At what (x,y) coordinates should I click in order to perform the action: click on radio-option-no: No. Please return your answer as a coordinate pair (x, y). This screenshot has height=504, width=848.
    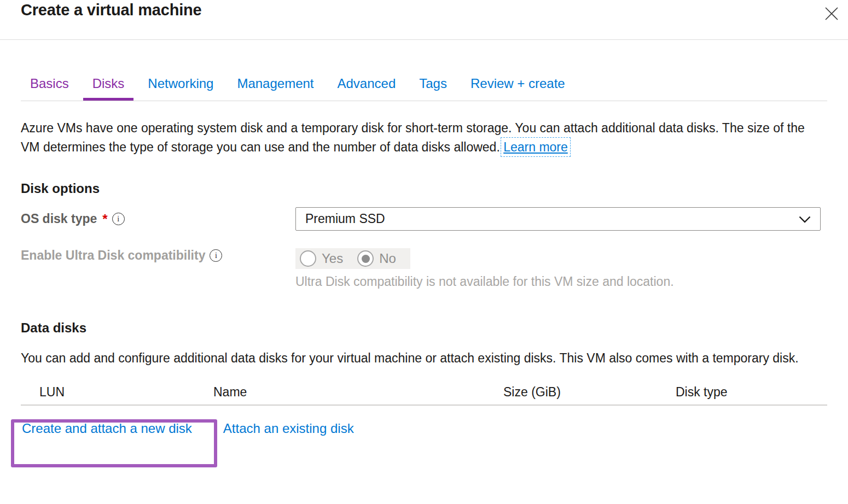
    Looking at the image, I should click on (376, 259).